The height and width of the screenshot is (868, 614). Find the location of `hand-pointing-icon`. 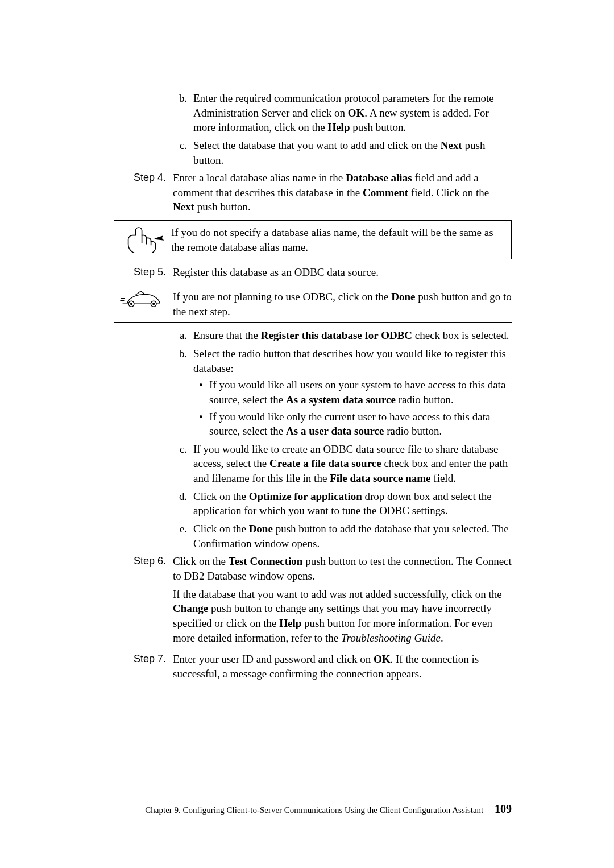

hand-pointing-icon is located at coordinates (146, 239).